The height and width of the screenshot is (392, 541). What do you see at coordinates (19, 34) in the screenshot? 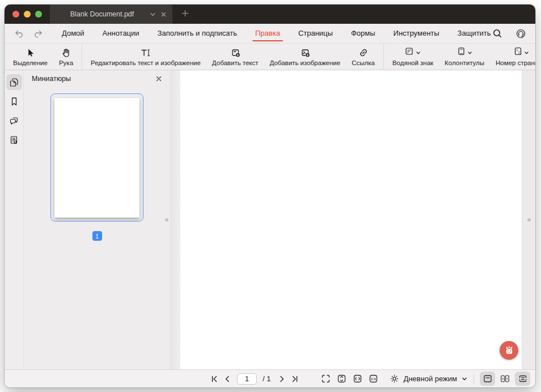
I see `undo-icon` at bounding box center [19, 34].